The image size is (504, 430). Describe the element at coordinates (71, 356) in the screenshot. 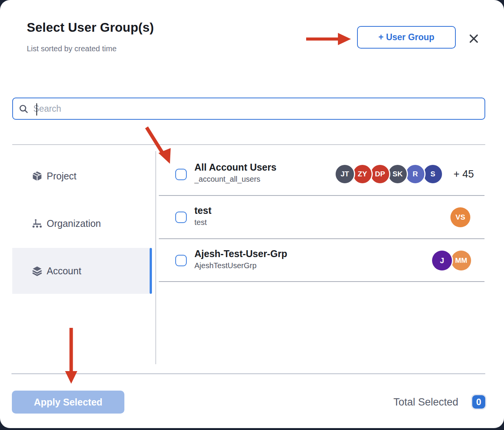

I see `annotation-arrow-apply` at that location.